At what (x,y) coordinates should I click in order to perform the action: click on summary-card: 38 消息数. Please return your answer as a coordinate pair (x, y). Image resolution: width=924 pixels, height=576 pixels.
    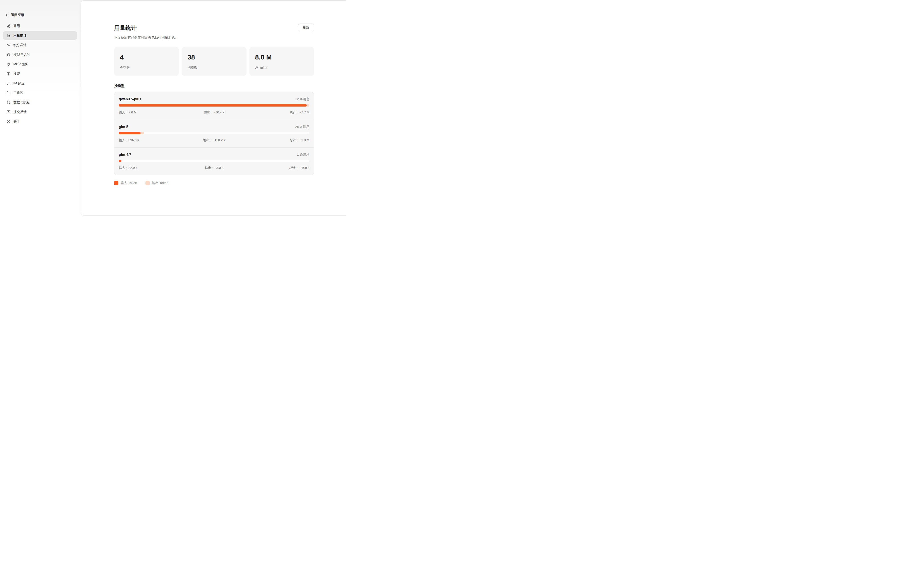
    Looking at the image, I should click on (214, 62).